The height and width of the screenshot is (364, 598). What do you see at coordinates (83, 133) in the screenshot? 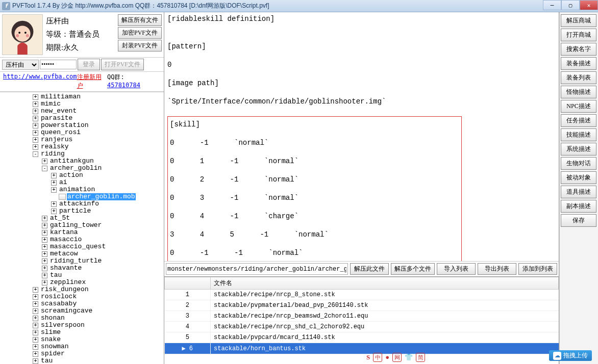
I see `tree-folder: +queen_rosi` at bounding box center [83, 133].